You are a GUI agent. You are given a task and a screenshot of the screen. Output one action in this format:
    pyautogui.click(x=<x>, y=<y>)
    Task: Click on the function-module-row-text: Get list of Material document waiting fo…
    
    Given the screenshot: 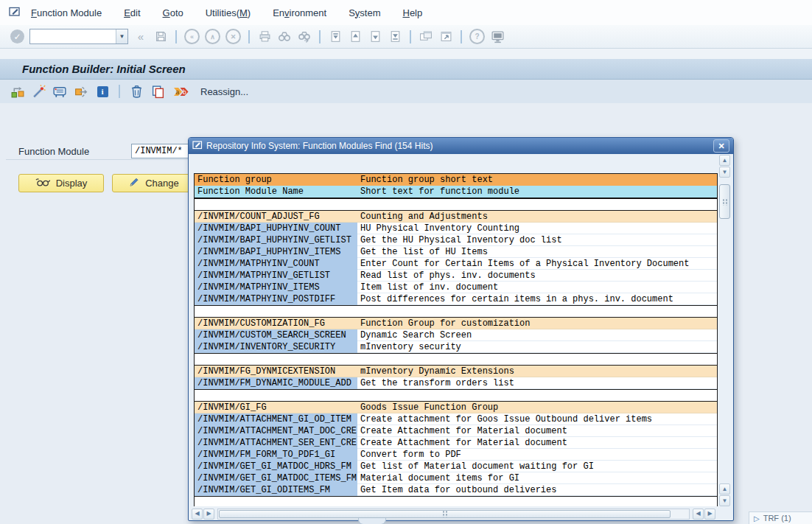 What is the action you would take?
    pyautogui.click(x=537, y=467)
    